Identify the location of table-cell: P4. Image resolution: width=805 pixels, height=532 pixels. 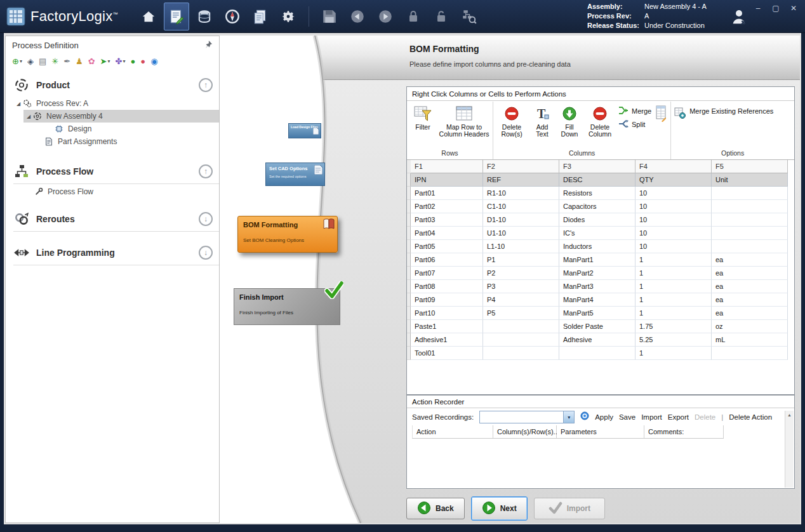
(521, 300).